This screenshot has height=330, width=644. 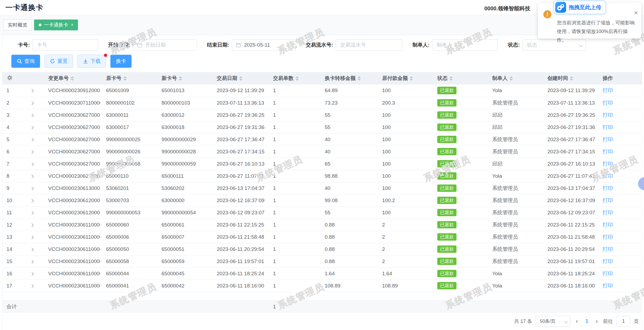 I want to click on cell-new-card: 65000059, so click(x=183, y=261).